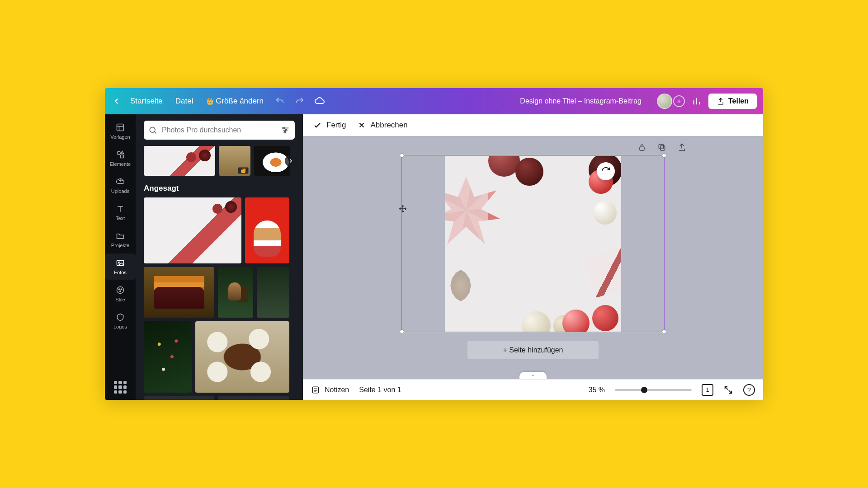 The height and width of the screenshot is (488, 868). Describe the element at coordinates (291, 161) in the screenshot. I see `scroll-right-button` at that location.